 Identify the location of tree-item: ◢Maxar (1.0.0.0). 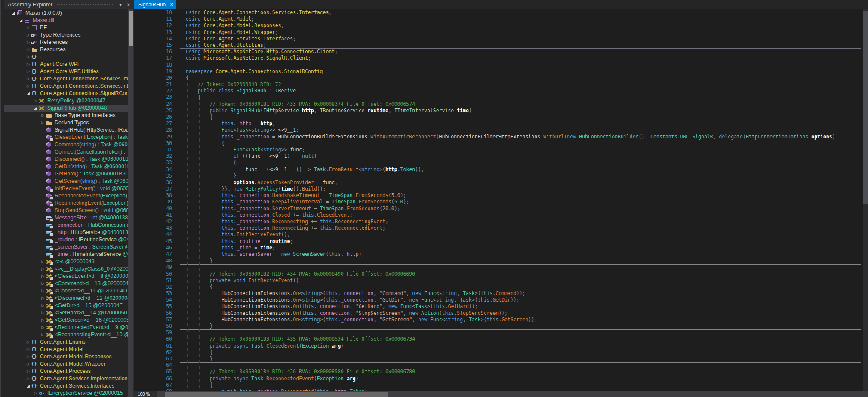
(66, 13).